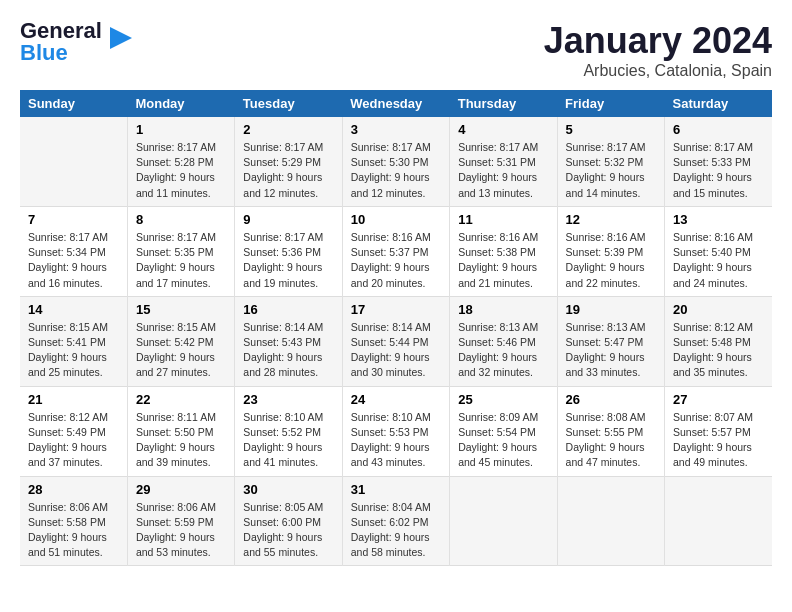 The image size is (792, 612). Describe the element at coordinates (718, 251) in the screenshot. I see `calendar-cell: 13Sunrise: 8:16 AMSunset: 5:40 PMDayligh…` at that location.